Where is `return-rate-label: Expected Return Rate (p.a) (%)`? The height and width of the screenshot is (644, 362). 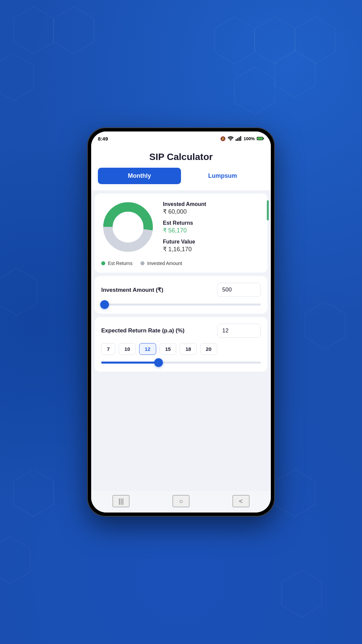
return-rate-label: Expected Return Rate (p.a) (%) is located at coordinates (159, 331).